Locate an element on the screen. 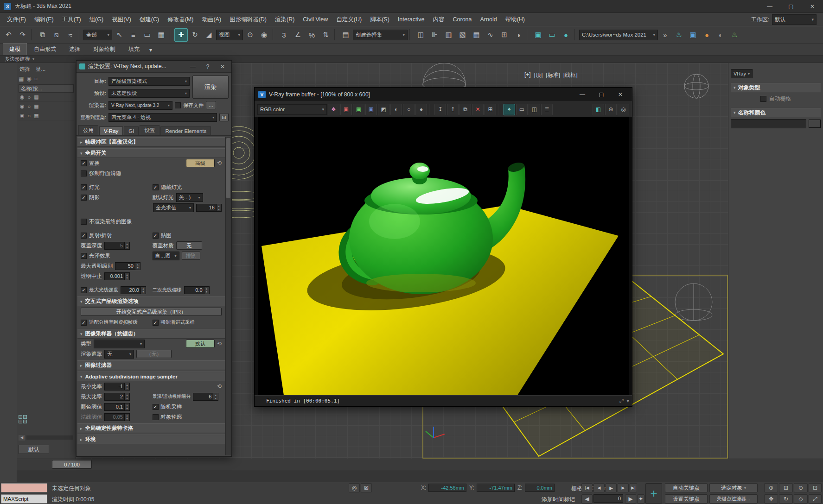  start-ipr-button: 开始交互式产品级渲染（IPR） is located at coordinates (151, 312).